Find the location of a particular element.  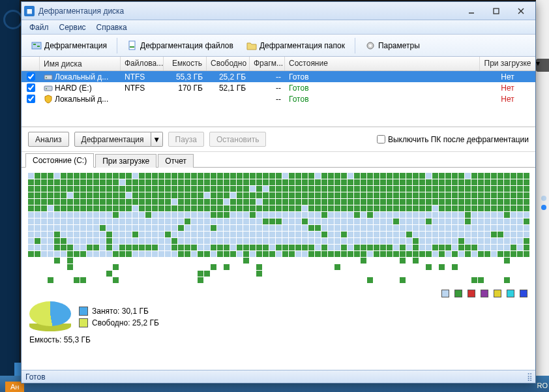

used-color-box is located at coordinates (83, 311).